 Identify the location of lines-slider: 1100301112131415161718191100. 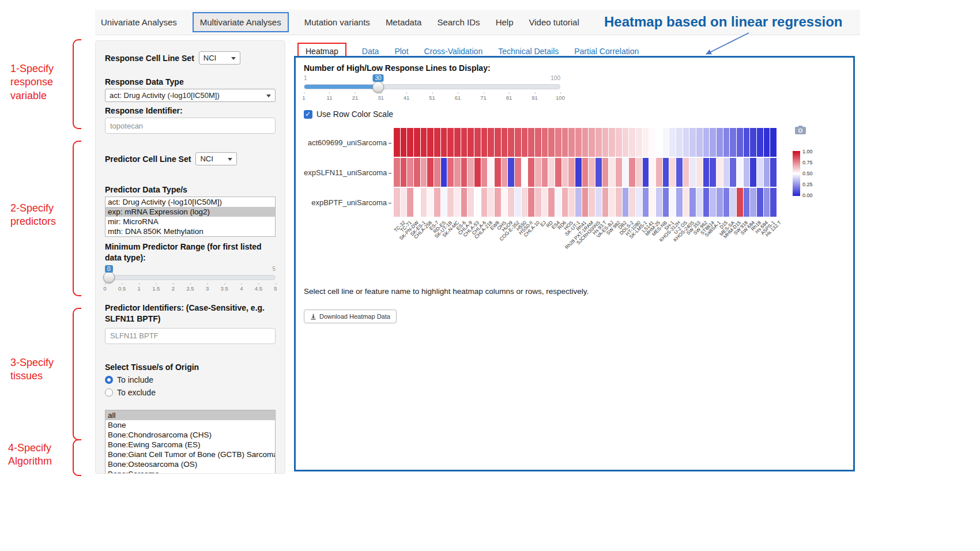
(432, 89).